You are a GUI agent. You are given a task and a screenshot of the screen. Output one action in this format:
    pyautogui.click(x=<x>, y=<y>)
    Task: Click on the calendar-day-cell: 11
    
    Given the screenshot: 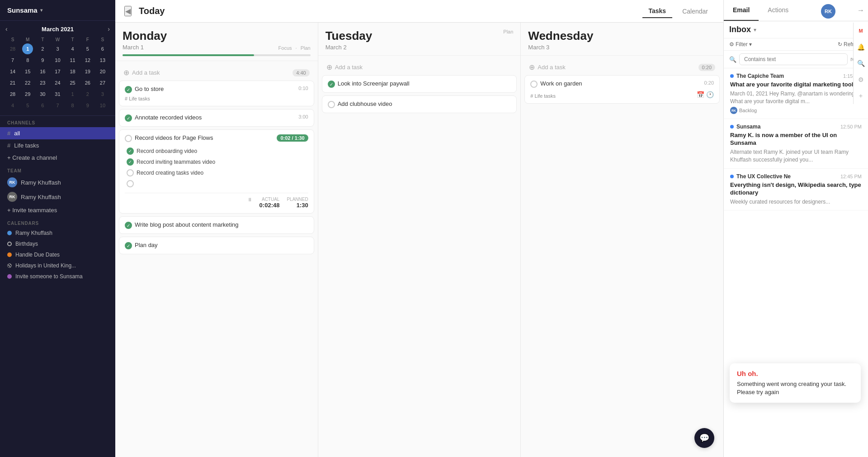 What is the action you would take?
    pyautogui.click(x=73, y=60)
    